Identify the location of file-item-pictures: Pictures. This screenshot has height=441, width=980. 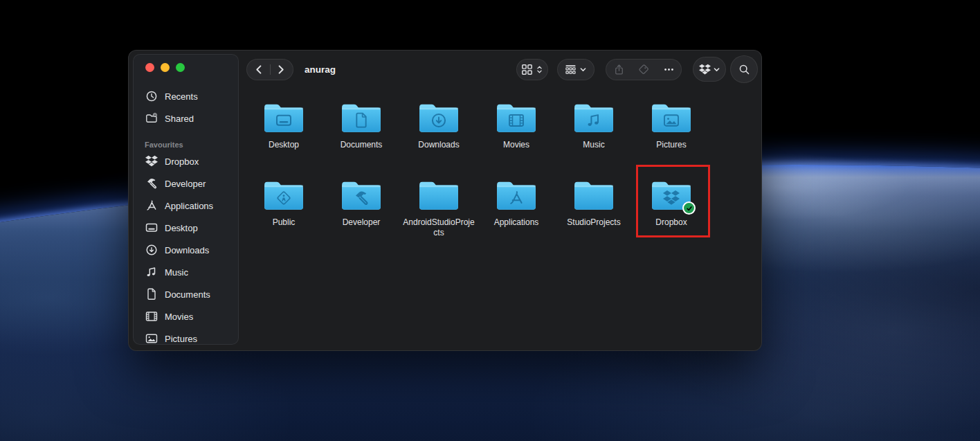
(671, 125).